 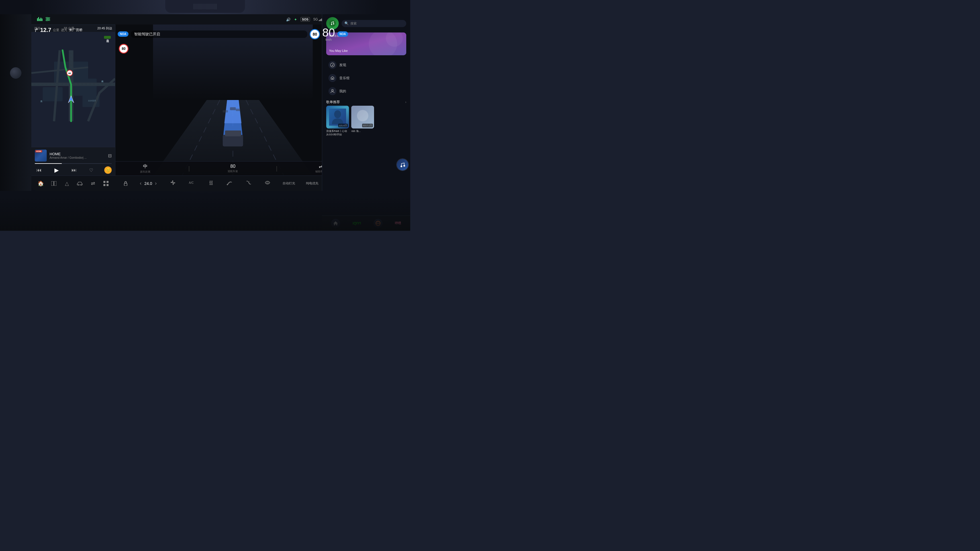 What do you see at coordinates (173, 183) in the screenshot?
I see `fan-button` at bounding box center [173, 183].